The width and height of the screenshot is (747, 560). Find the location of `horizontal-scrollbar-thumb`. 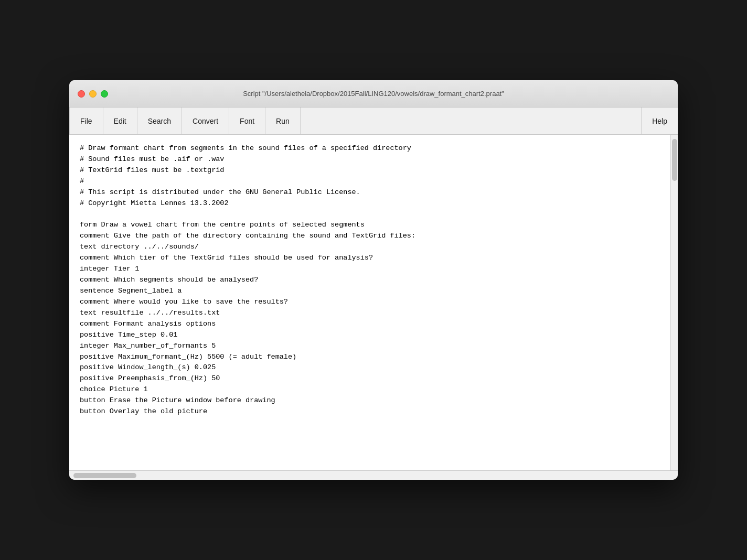

horizontal-scrollbar-thumb is located at coordinates (105, 476).